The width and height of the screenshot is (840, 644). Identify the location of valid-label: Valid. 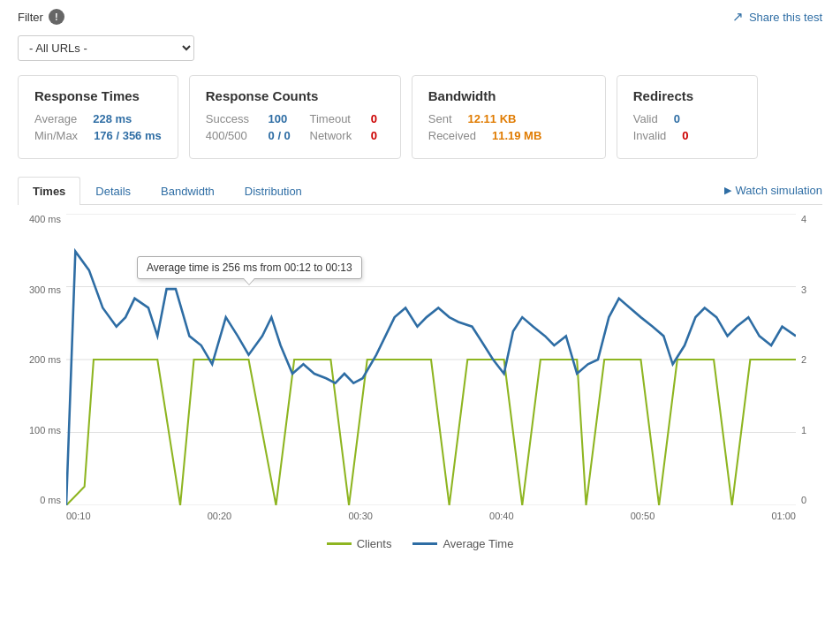
(646, 118).